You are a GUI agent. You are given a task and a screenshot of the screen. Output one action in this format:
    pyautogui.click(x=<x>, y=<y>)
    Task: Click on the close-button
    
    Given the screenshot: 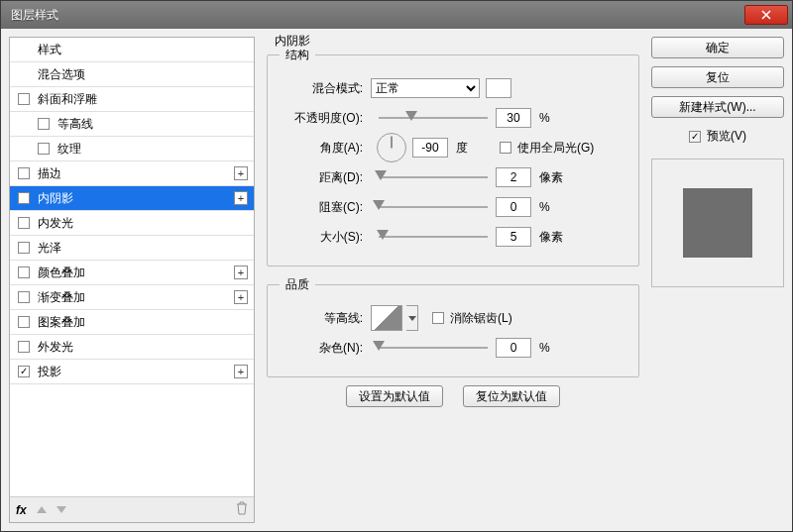 What is the action you would take?
    pyautogui.click(x=766, y=15)
    